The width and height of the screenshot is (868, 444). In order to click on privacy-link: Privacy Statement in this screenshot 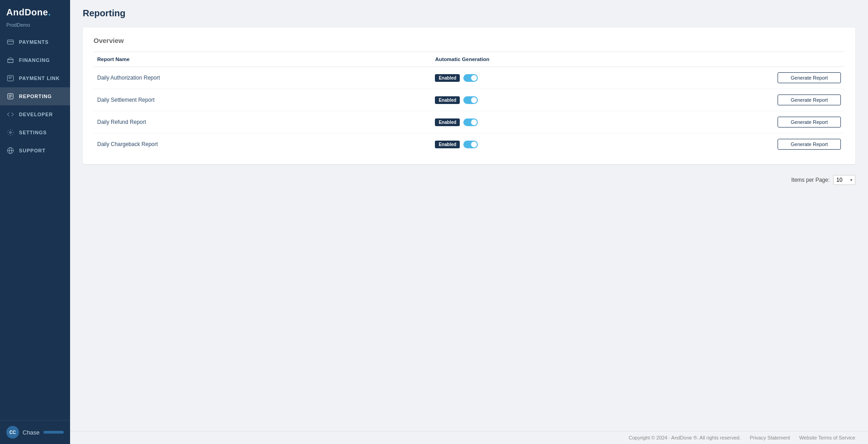, I will do `click(769, 438)`.